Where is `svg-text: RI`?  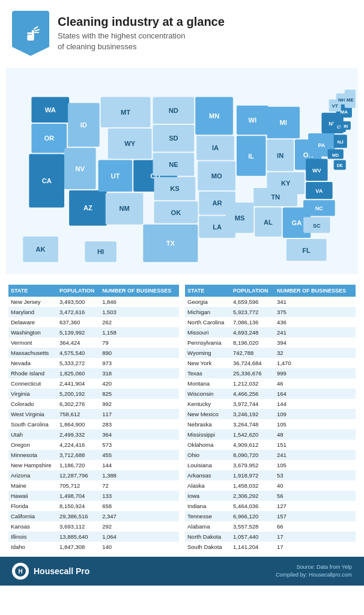 svg-text: RI is located at coordinates (346, 126).